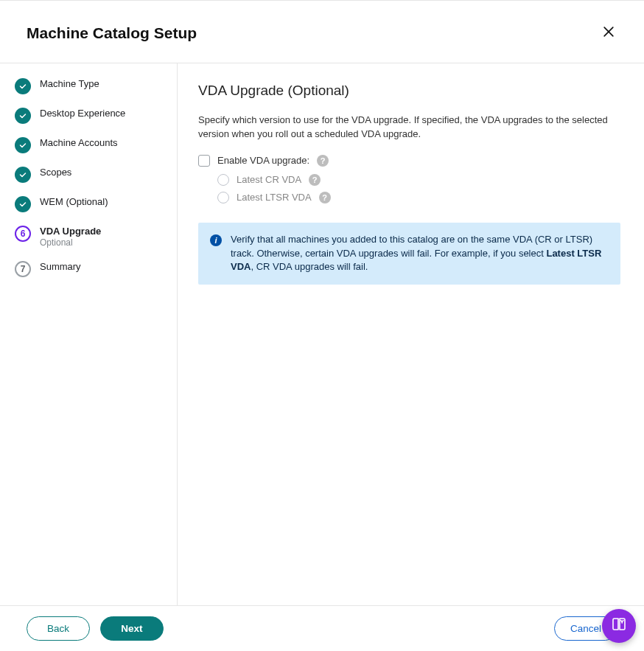 The height and width of the screenshot is (651, 644). Describe the element at coordinates (619, 626) in the screenshot. I see `guide-icon` at that location.